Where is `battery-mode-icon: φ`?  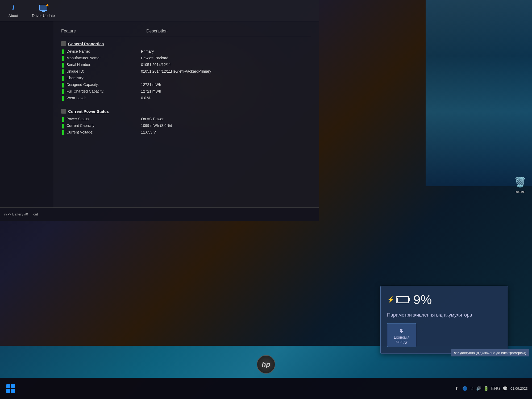 battery-mode-icon: φ is located at coordinates (402, 330).